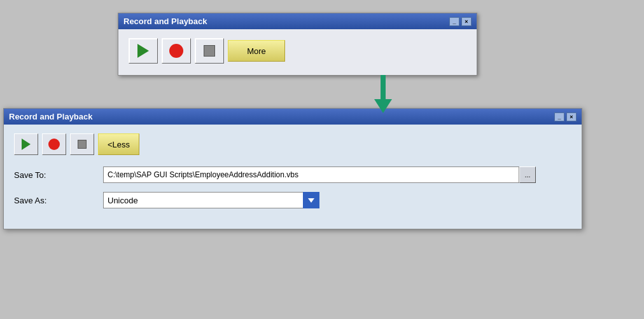  Describe the element at coordinates (118, 144) in the screenshot. I see `less-button: <Less` at that location.